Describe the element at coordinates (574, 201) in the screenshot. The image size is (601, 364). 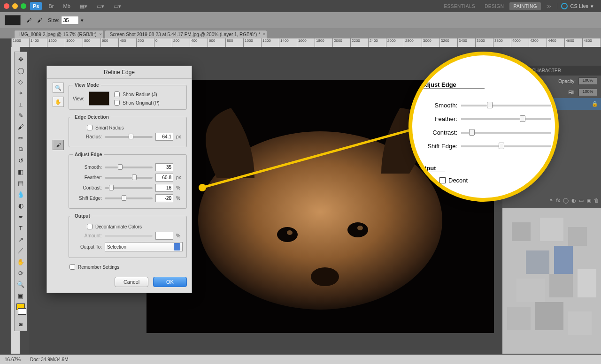
I see `adjust-icon: ◐` at that location.